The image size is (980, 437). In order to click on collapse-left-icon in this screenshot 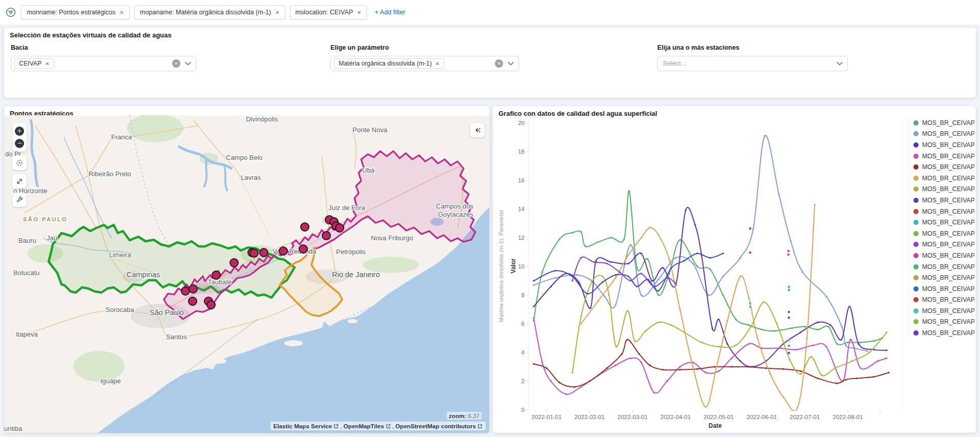, I will do `click(477, 130)`.